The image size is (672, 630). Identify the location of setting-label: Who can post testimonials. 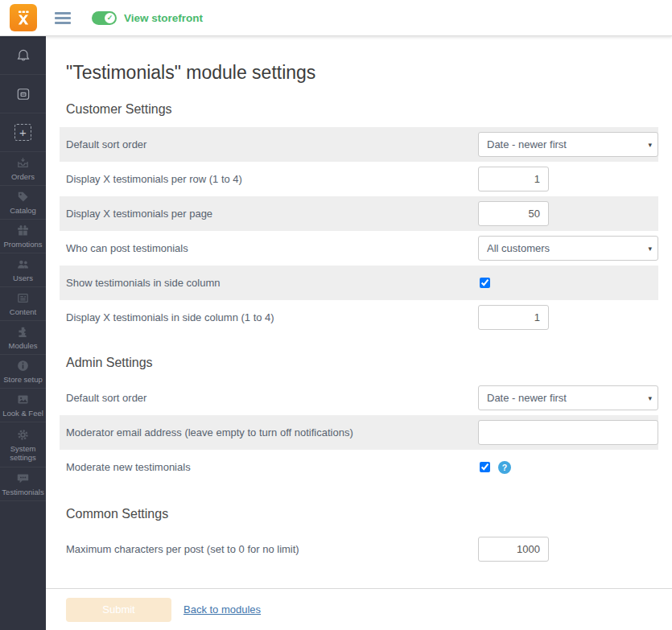
(269, 248).